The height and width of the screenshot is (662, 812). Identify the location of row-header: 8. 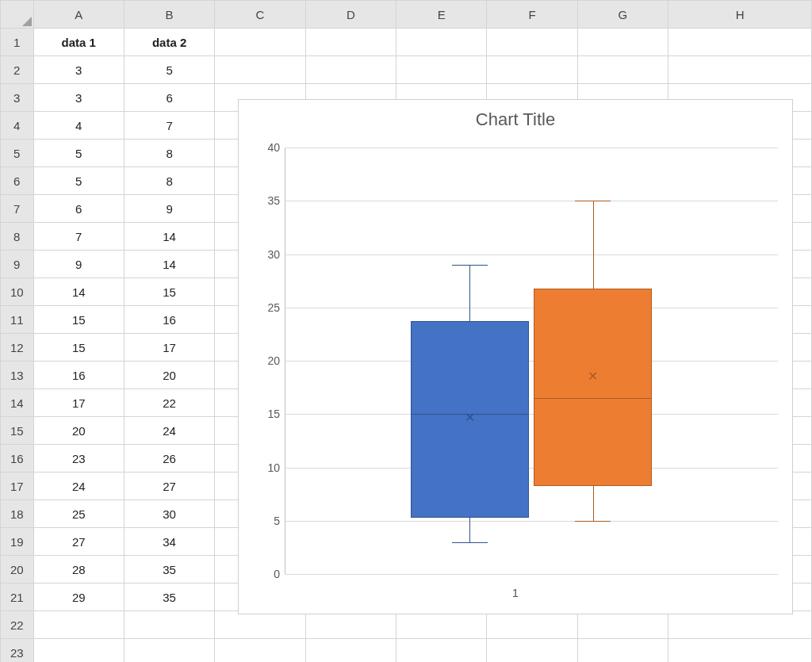
(17, 236).